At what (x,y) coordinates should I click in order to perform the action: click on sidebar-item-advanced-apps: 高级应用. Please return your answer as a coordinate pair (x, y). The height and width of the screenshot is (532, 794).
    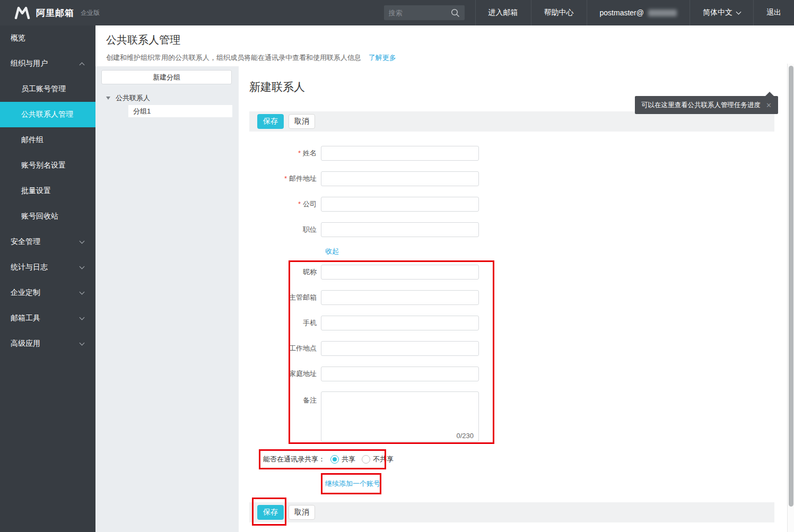
    Looking at the image, I should click on (48, 344).